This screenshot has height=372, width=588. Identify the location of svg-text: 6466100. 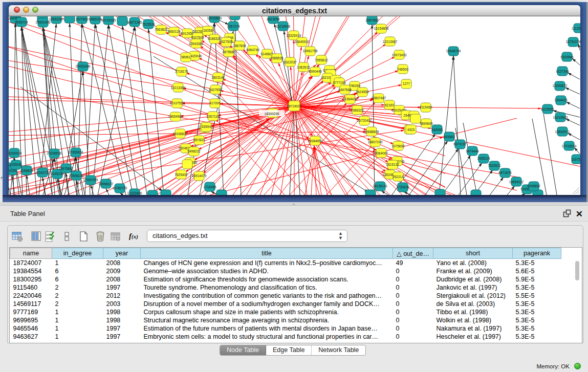
(95, 19).